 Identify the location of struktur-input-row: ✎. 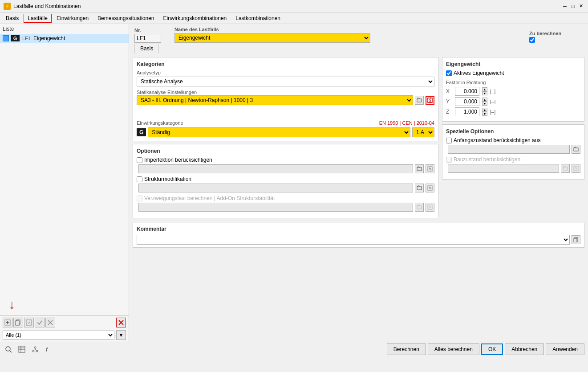
(287, 188).